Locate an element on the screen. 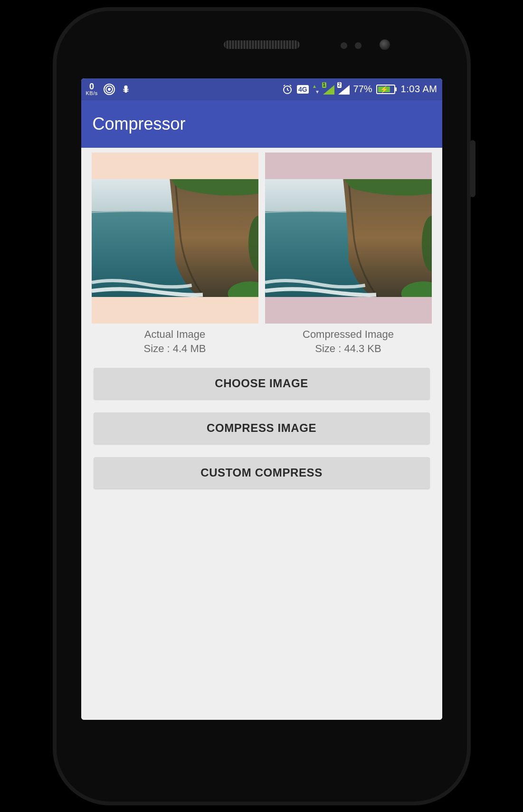 Image resolution: width=523 pixels, height=812 pixels. alarm-icon is located at coordinates (287, 89).